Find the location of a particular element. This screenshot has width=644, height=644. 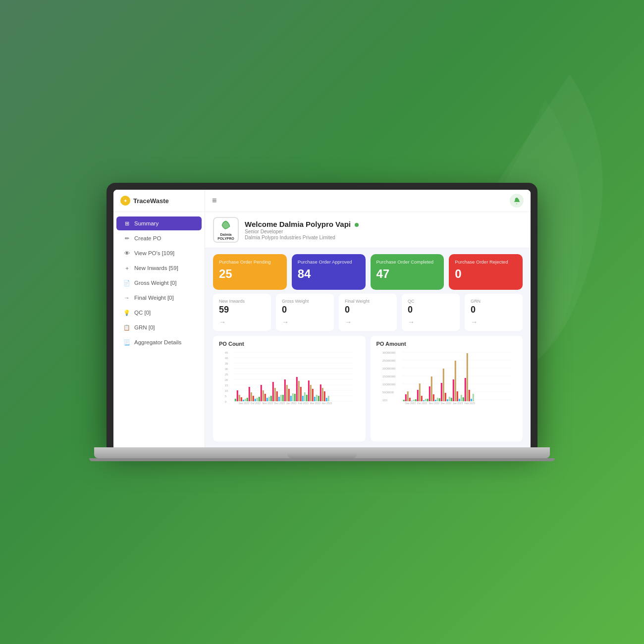

svg-text: Feb 2023 is located at coordinates (303, 403).